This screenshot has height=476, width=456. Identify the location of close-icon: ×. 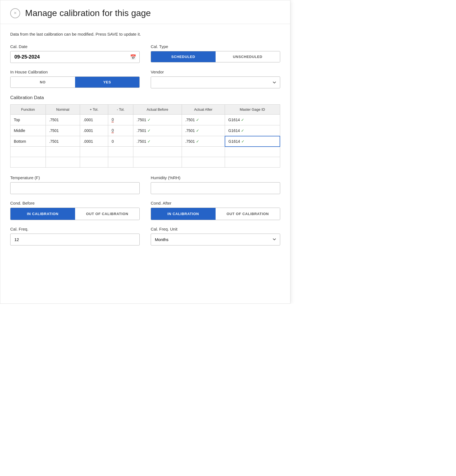
(15, 13).